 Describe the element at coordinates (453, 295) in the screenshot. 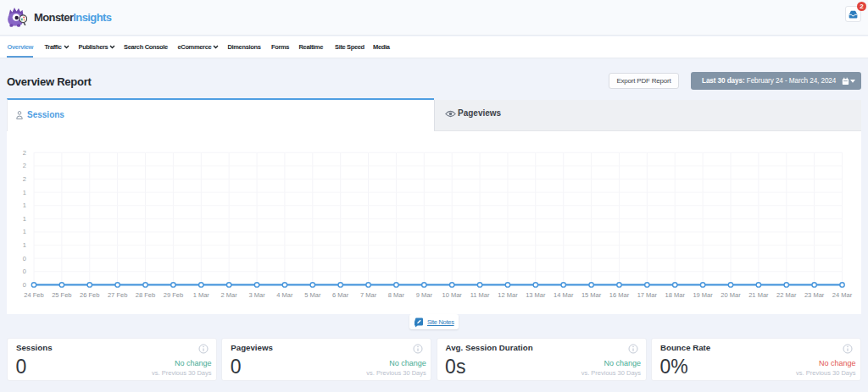

I see `svg-text: 10 Mar` at that location.